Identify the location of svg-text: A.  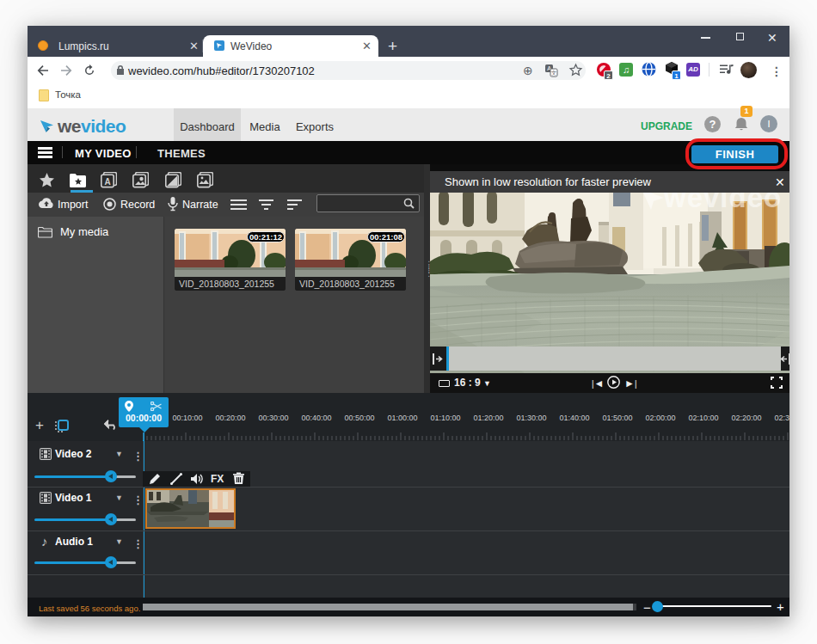
(107, 182).